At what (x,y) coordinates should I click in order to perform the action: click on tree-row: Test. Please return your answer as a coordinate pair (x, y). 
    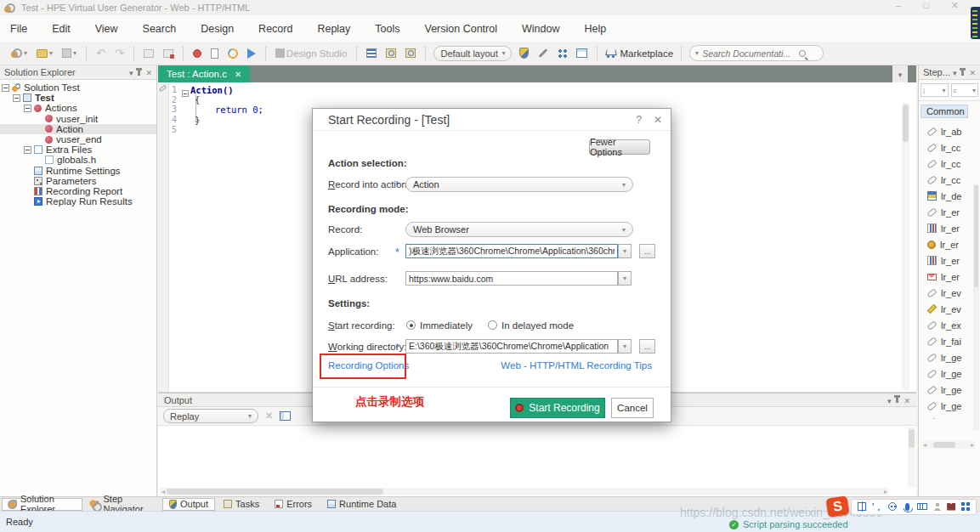
    Looking at the image, I should click on (78, 98).